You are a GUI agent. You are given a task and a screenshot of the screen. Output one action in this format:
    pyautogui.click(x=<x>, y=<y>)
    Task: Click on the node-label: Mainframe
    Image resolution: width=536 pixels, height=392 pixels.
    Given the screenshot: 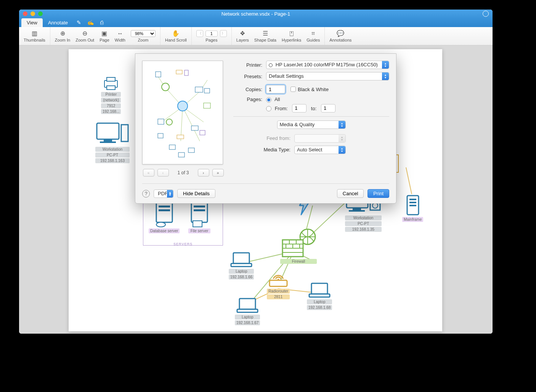 What is the action you would take?
    pyautogui.click(x=412, y=220)
    